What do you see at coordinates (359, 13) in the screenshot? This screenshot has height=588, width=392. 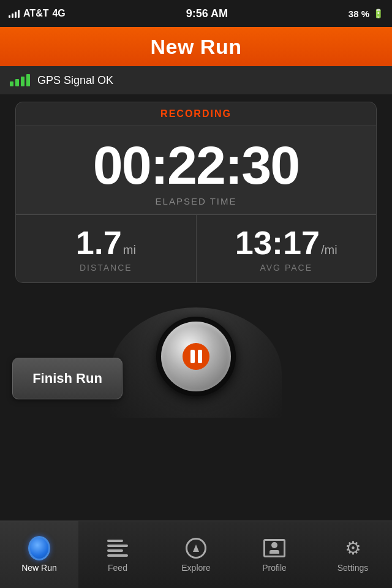 I see `battery-label: 38 %` at bounding box center [359, 13].